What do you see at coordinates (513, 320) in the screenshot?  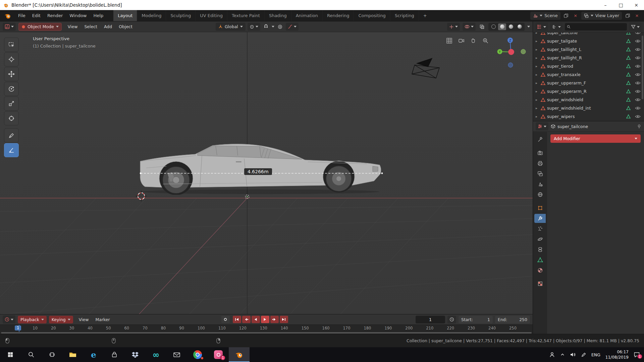 I see `frame-end-field: End: 250` at bounding box center [513, 320].